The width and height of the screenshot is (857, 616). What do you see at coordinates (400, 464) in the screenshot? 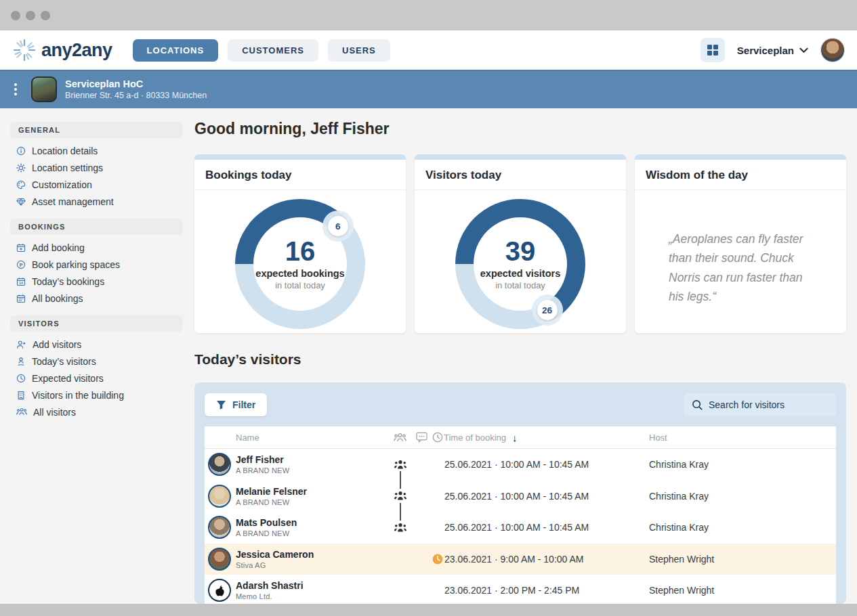
I see `group-booking-icon` at bounding box center [400, 464].